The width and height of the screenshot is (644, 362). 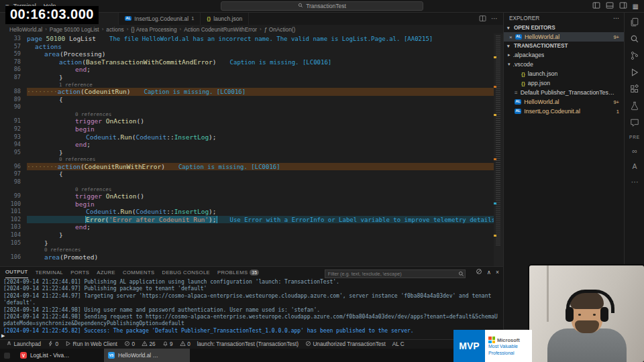 I want to click on code-line: 97{, so click(x=247, y=174).